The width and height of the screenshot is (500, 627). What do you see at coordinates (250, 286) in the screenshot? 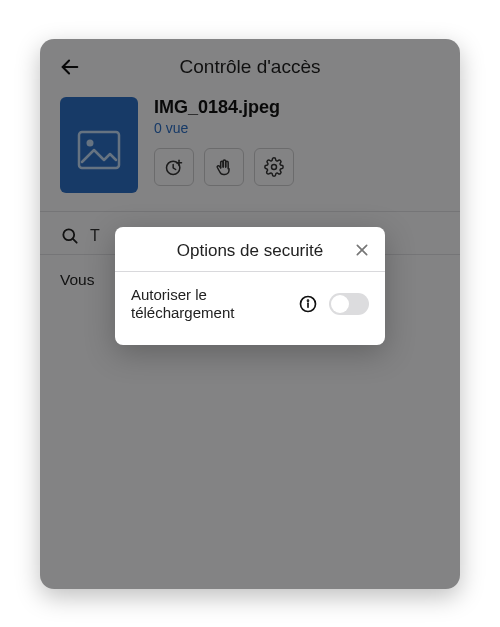
I see `security-options-dialog: Options de securité Autoriser le télécha…` at bounding box center [250, 286].